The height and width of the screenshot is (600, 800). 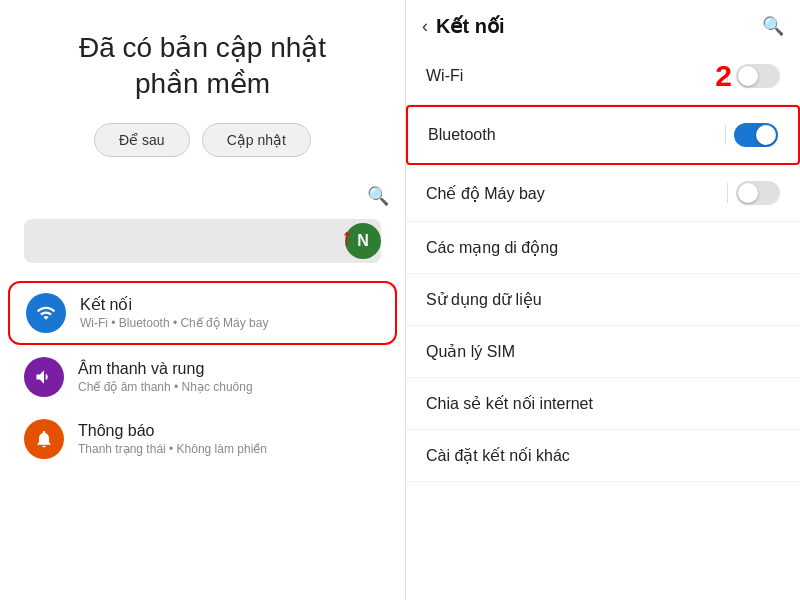 What do you see at coordinates (724, 76) in the screenshot?
I see `annotation-2: 2` at bounding box center [724, 76].